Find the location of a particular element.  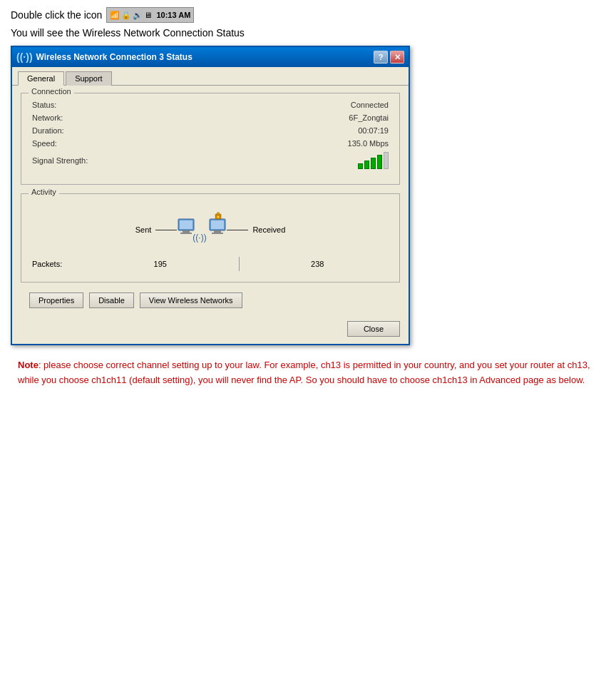

titlebar-left: ((·)) Wireless Network Connection 3 Stat… is located at coordinates (104, 57).